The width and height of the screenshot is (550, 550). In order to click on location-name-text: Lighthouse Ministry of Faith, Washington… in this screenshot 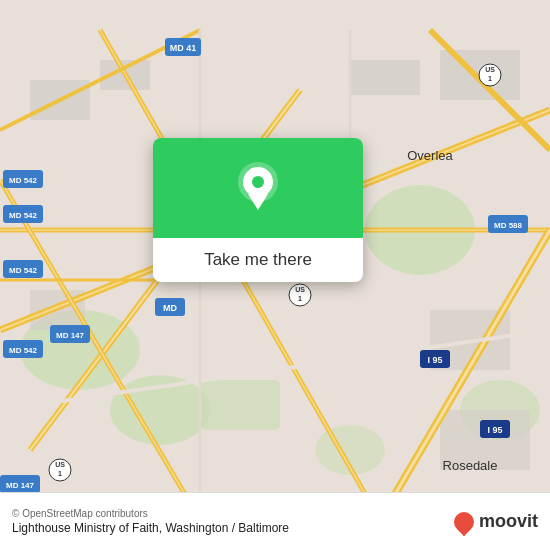, I will do `click(229, 528)`.